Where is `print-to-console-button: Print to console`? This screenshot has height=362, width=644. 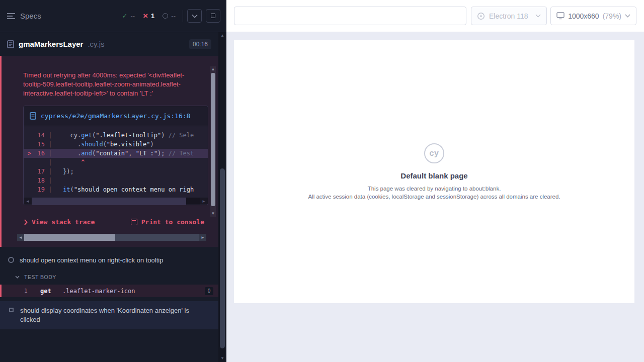 print-to-console-button: Print to console is located at coordinates (168, 222).